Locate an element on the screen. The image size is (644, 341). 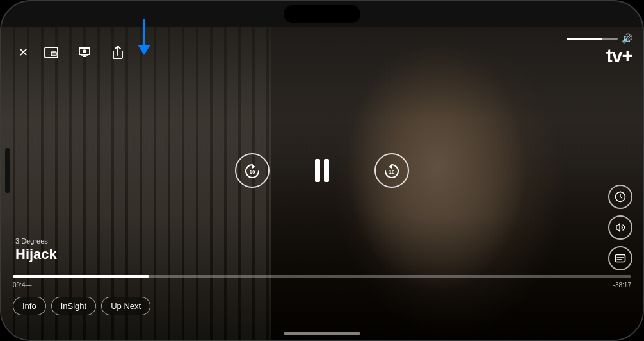
share-button is located at coordinates (118, 53).